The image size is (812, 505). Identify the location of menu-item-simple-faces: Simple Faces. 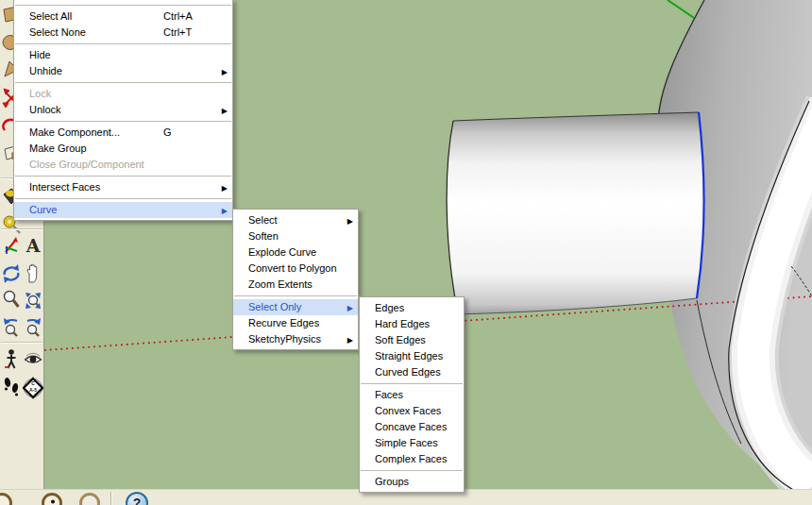
(412, 444).